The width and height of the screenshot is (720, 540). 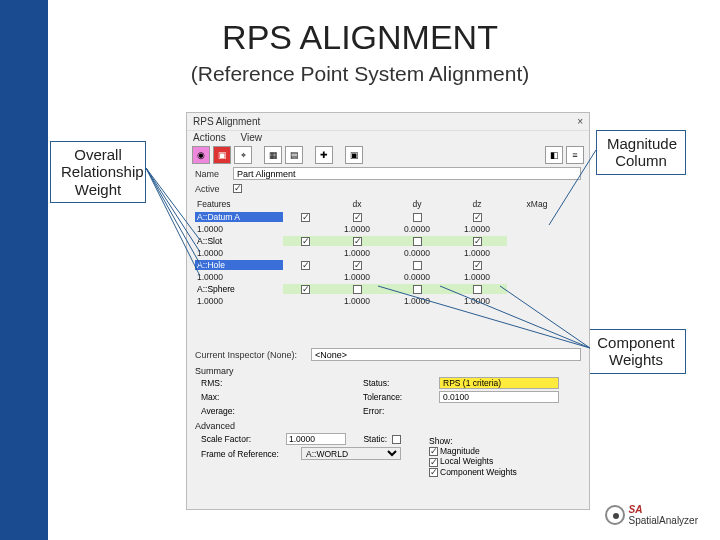 What do you see at coordinates (226, 122) in the screenshot?
I see `dialog-title: RPS Alignment` at bounding box center [226, 122].